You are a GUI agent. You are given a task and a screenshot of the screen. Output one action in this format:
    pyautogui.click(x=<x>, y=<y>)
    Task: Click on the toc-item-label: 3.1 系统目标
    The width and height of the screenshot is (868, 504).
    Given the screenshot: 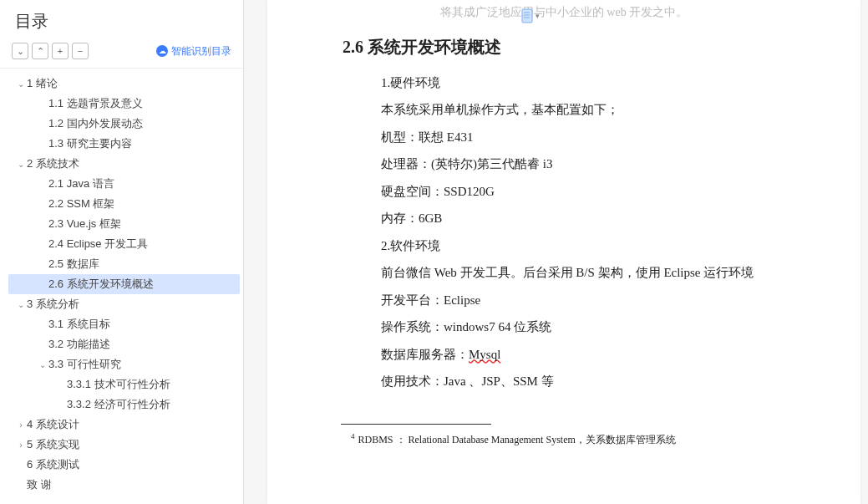 What is the action you would take?
    pyautogui.click(x=79, y=324)
    